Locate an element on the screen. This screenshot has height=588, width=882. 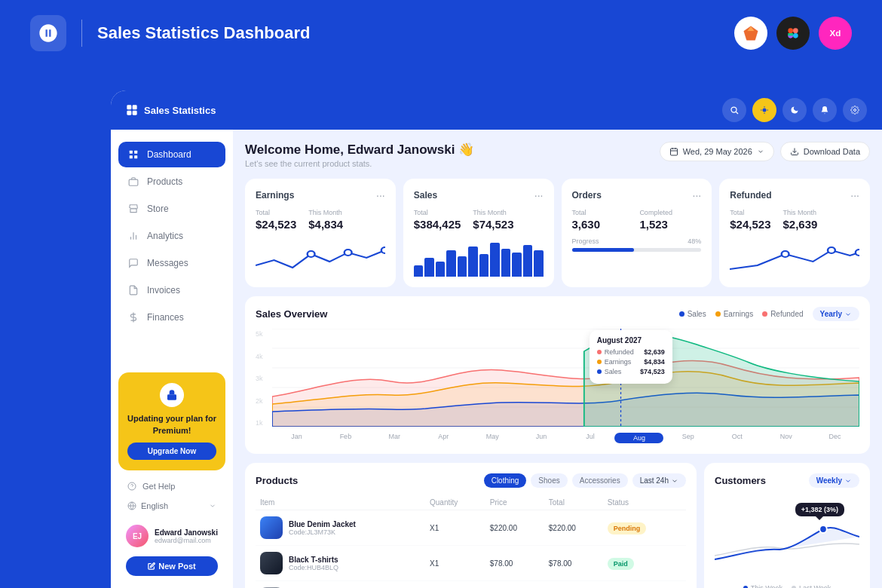
product-price-2: $78.00 is located at coordinates (515, 564).